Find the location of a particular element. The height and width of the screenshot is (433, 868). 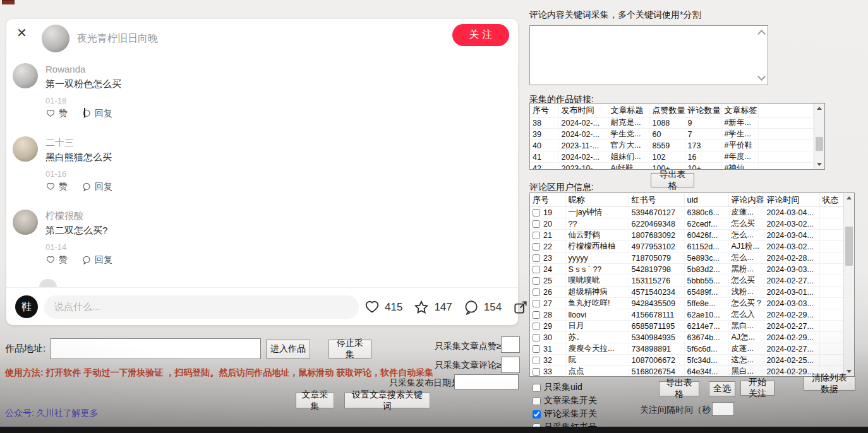

table-row: 19一jay钟情53946701276380c6...皮蓬...2024-03-… is located at coordinates (687, 213).